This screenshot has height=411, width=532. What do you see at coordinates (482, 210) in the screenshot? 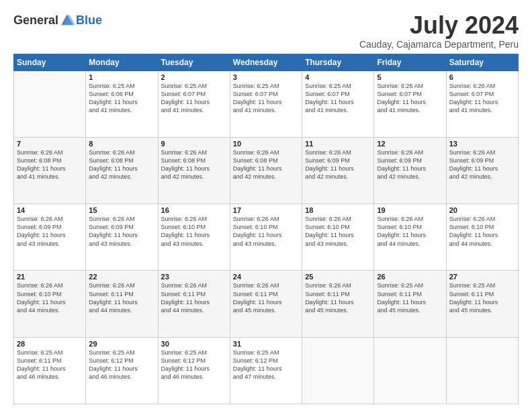
I see `day-number: 20` at bounding box center [482, 210].